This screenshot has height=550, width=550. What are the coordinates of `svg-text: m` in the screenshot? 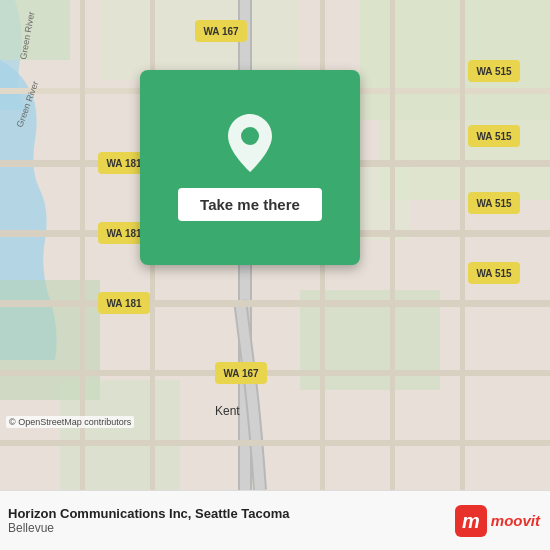 It's located at (471, 521).